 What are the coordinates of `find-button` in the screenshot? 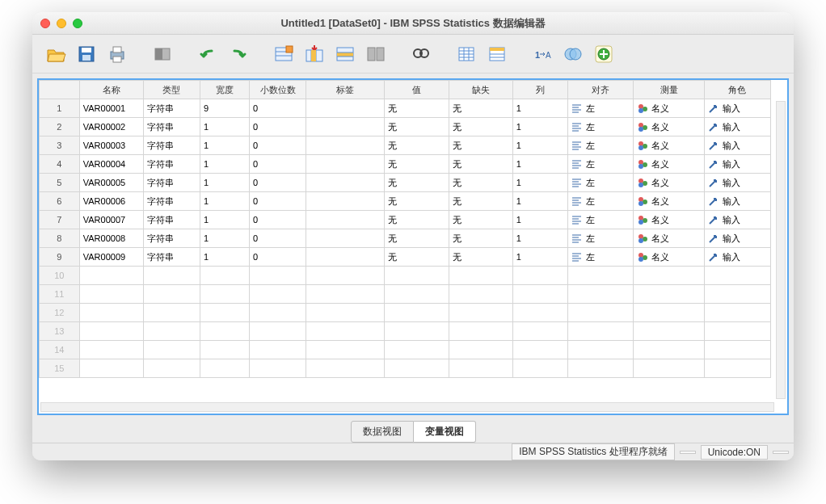 It's located at (421, 54).